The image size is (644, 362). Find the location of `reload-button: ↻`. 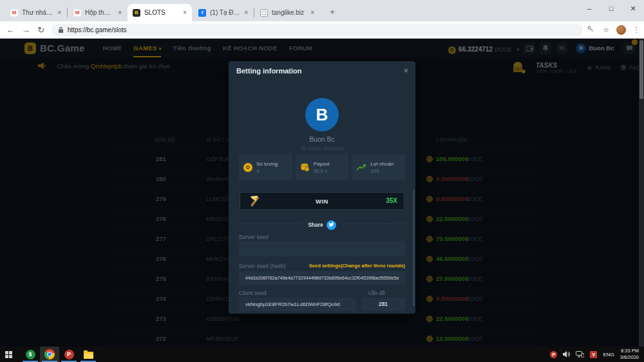

reload-button: ↻ is located at coordinates (41, 30).